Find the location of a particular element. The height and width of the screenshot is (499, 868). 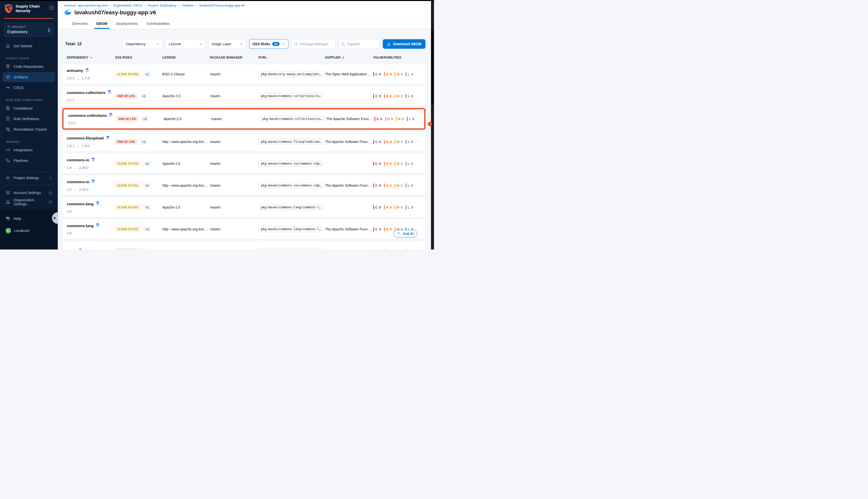

table-row: commons-io2.2→2.20.0CLOSE TO EOL+1http--… is located at coordinates (244, 185).